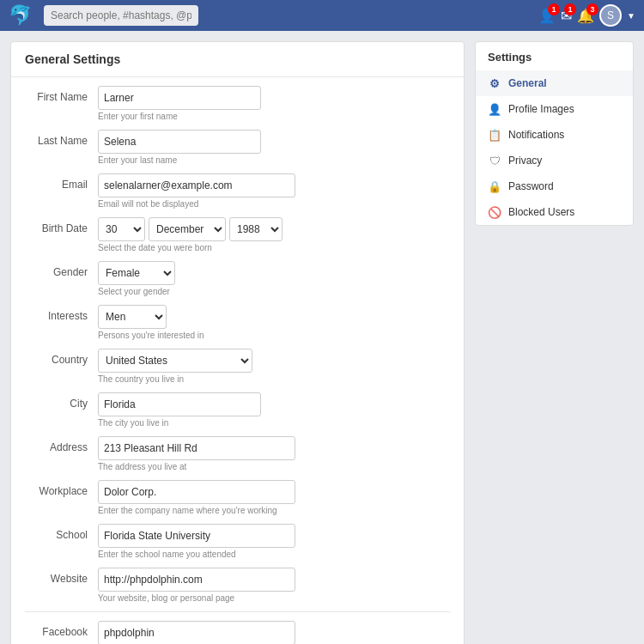  Describe the element at coordinates (237, 611) in the screenshot. I see `form-divider` at that location.